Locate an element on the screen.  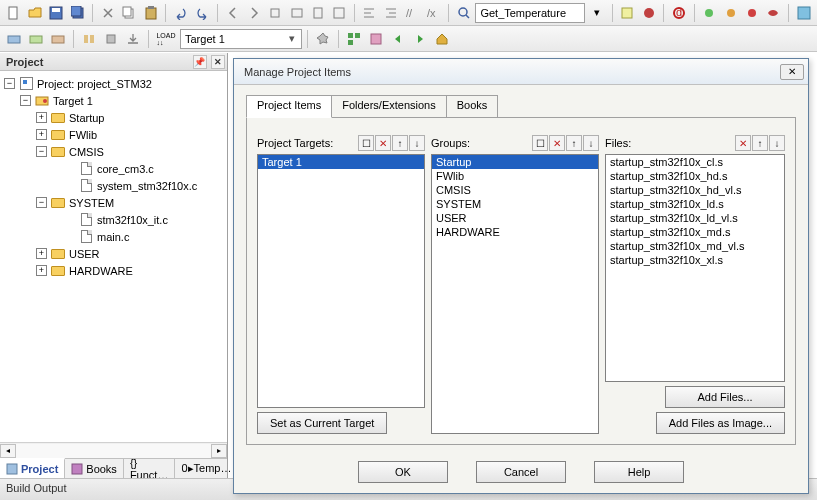
new-file-button is located at coordinates (14, 13).